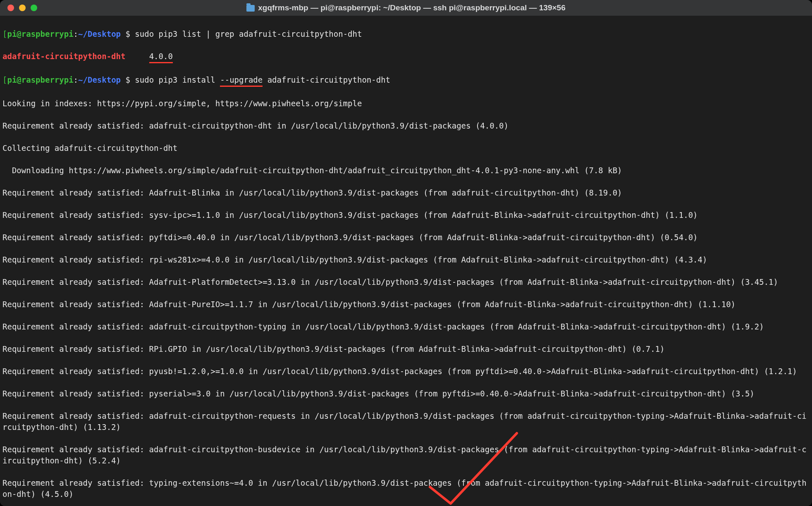 Image resolution: width=812 pixels, height=506 pixels. I want to click on output-line: Requirement already satisfied: pyserial>…, so click(406, 394).